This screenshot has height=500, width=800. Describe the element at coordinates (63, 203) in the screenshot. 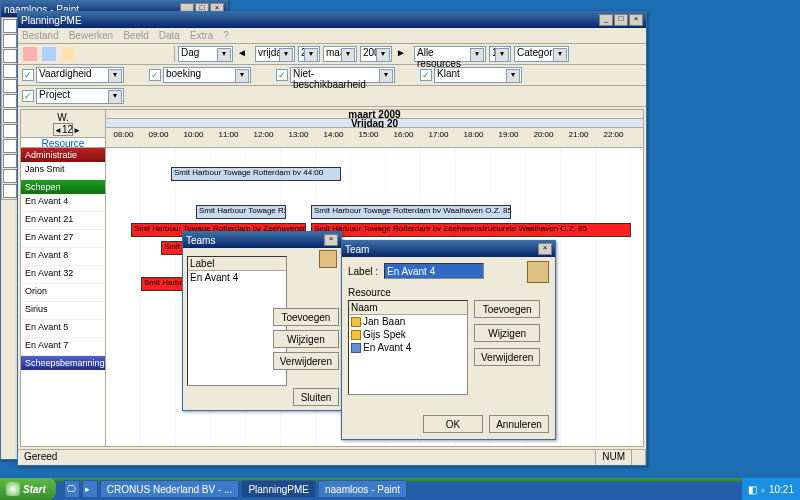

I see `resource-row: En Avant 4` at that location.